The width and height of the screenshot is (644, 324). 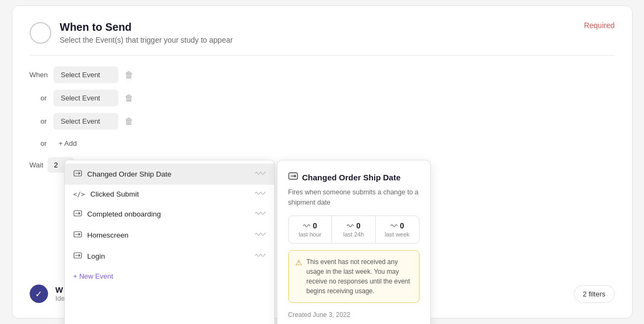 What do you see at coordinates (78, 235) in the screenshot?
I see `event-icon-homescreen` at bounding box center [78, 235].